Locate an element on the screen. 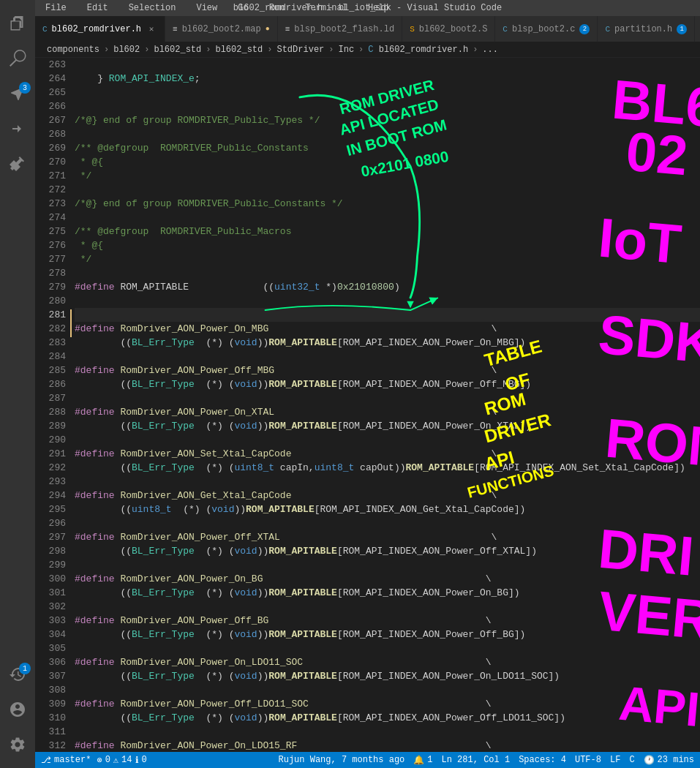 This screenshot has width=700, height=768. cl-291: #define RomDriver_AON_Set_Xtal_CapCode \ is located at coordinates (388, 453).